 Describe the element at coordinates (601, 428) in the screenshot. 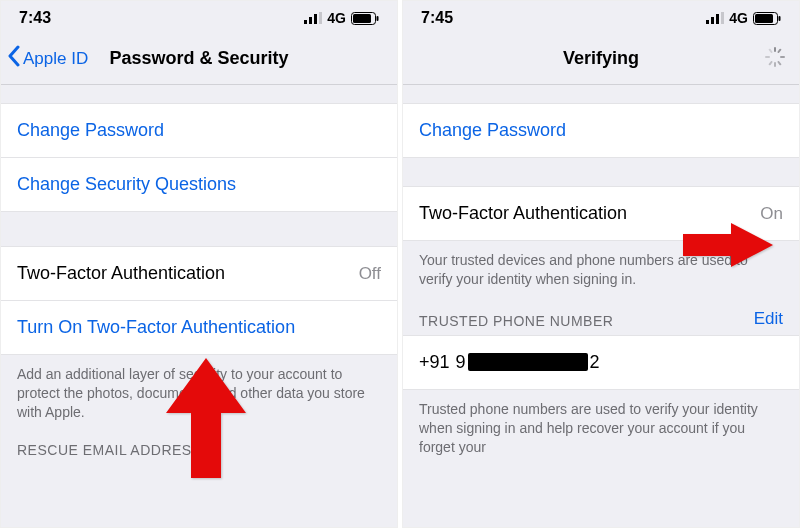

I see `trusted-phone-footer: Trusted phone numbers are used to verify…` at that location.